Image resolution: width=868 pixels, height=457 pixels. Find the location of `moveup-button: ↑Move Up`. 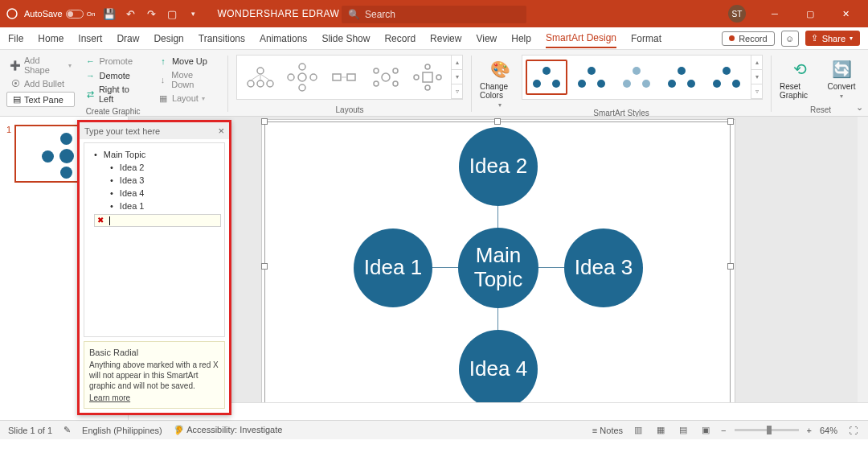

moveup-button: ↑Move Up is located at coordinates (186, 61).